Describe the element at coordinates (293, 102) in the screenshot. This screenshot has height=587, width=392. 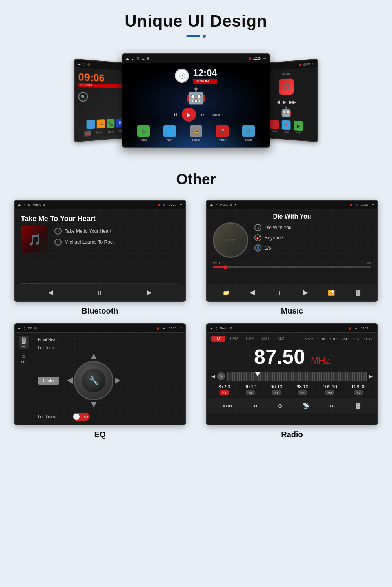
I see `right-next-icon: ▶▶` at that location.